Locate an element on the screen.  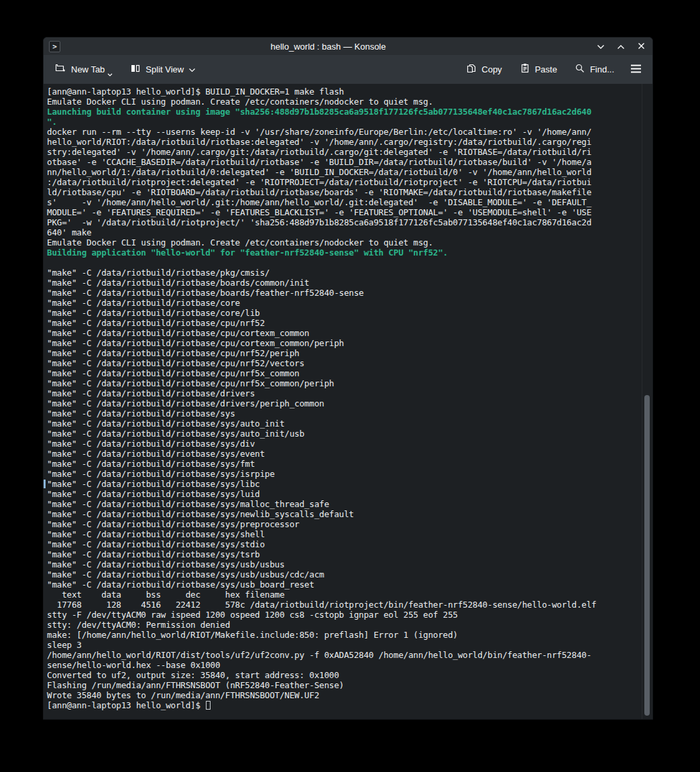
terminal-line: "make" -C /data/riotbuild/riotbase/sys/m… is located at coordinates (350, 504).